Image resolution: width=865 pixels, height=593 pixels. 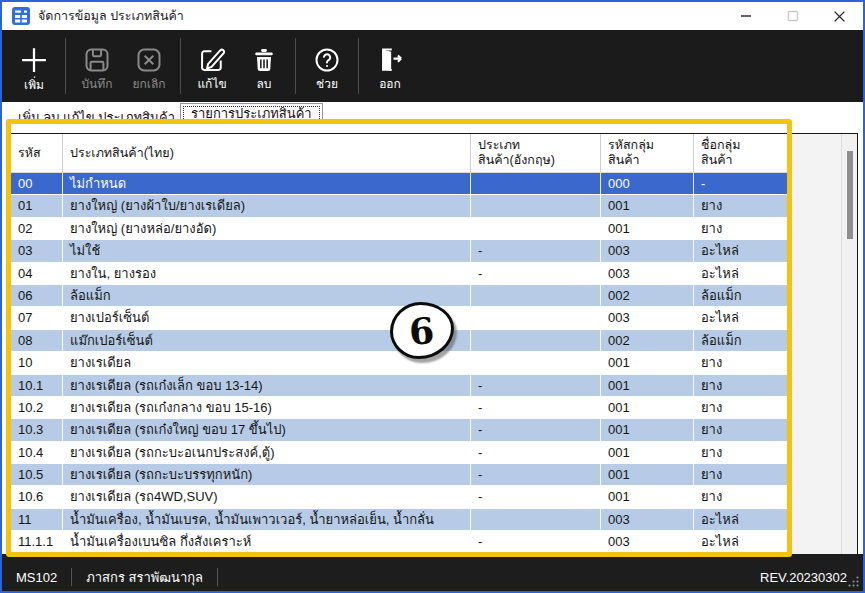 I want to click on cell-code: 06, so click(x=37, y=296).